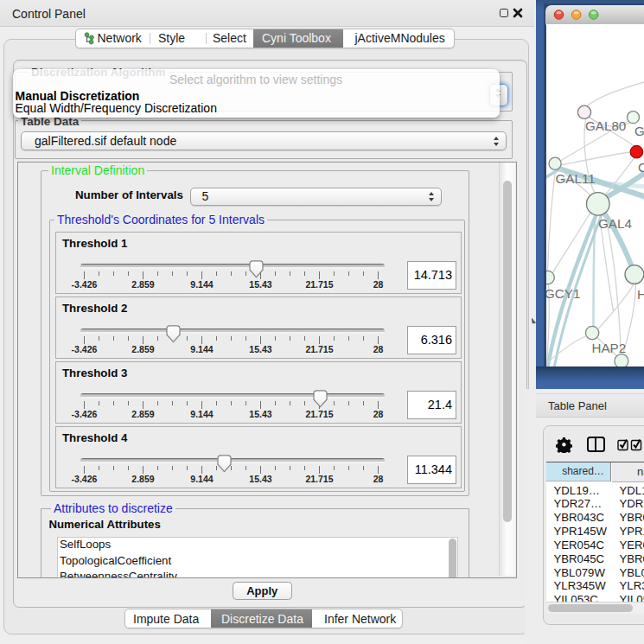 This screenshot has width=644, height=644. Describe the element at coordinates (564, 294) in the screenshot. I see `svg-text: GCY1` at that location.